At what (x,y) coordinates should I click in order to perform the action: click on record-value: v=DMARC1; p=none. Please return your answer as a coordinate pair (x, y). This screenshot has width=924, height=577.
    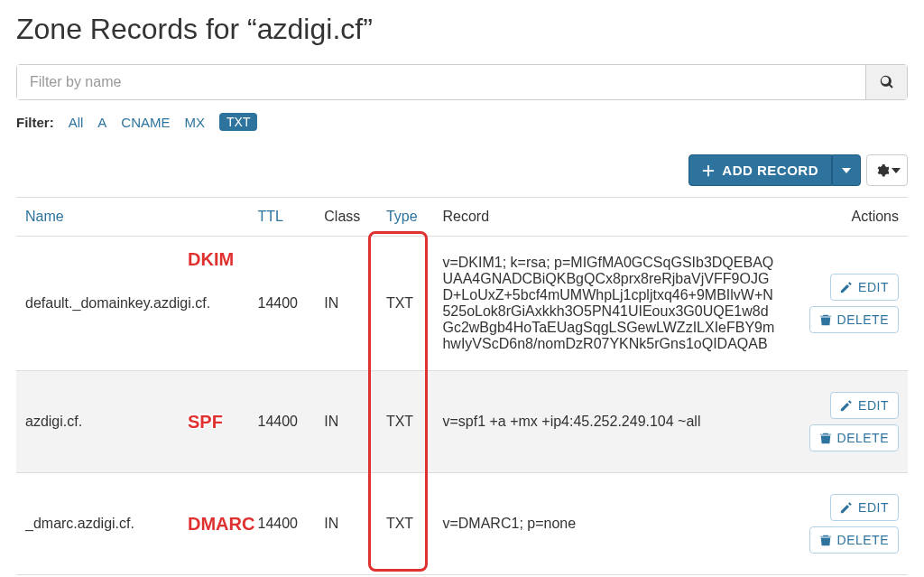
    Looking at the image, I should click on (608, 524).